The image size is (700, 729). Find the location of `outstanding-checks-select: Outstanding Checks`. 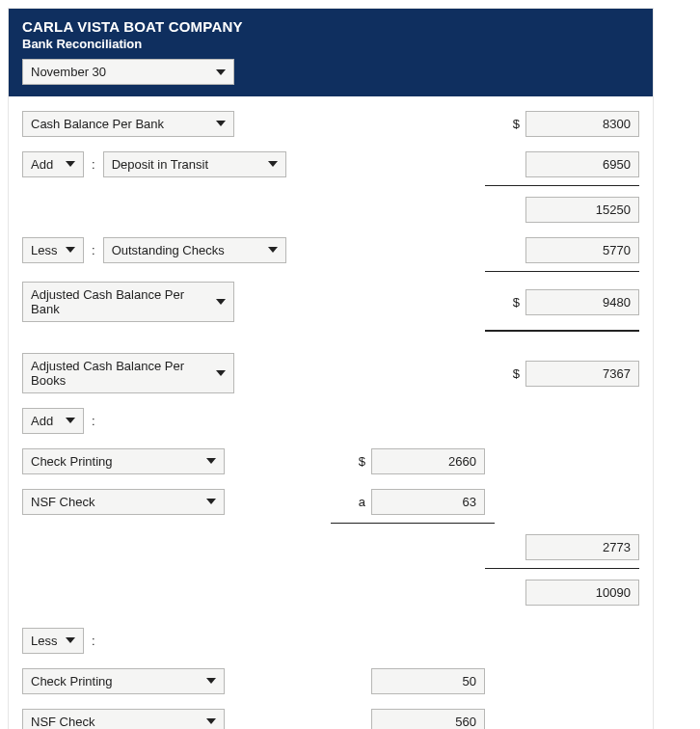

outstanding-checks-select: Outstanding Checks is located at coordinates (195, 251).